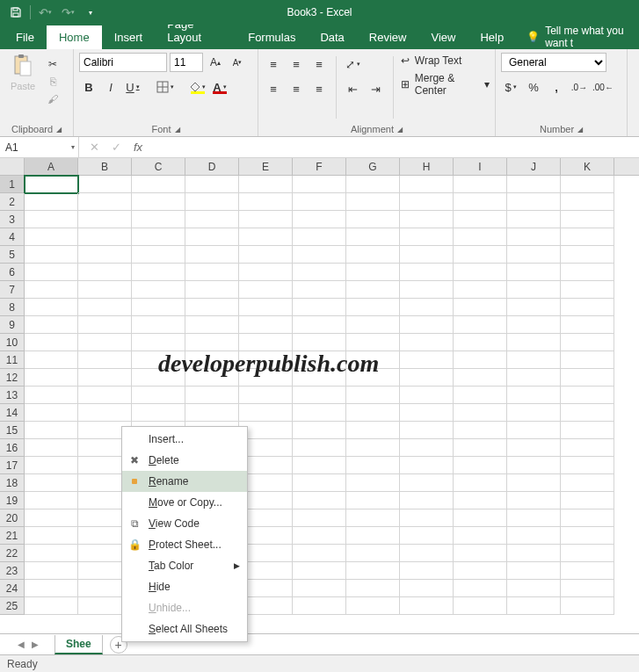 The height and width of the screenshot is (672, 639). What do you see at coordinates (53, 82) in the screenshot?
I see `copy-icon: ⎘` at bounding box center [53, 82].